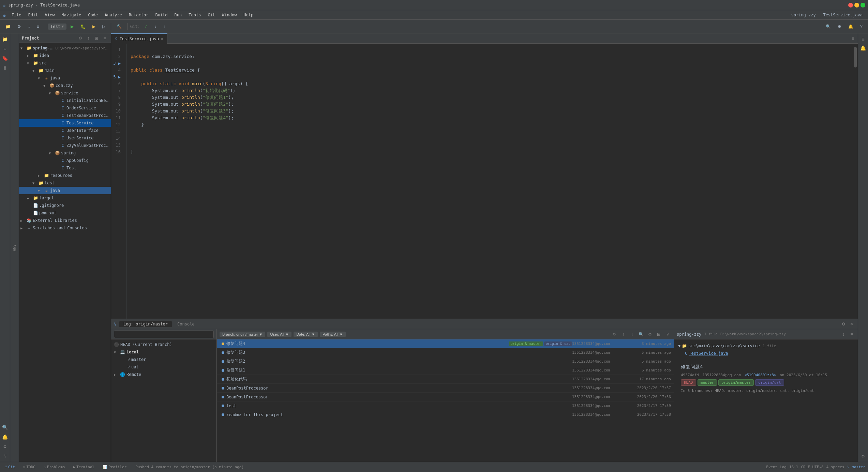  What do you see at coordinates (65, 213) in the screenshot?
I see `tree-pomxml: 📄 pom.xml` at bounding box center [65, 213].